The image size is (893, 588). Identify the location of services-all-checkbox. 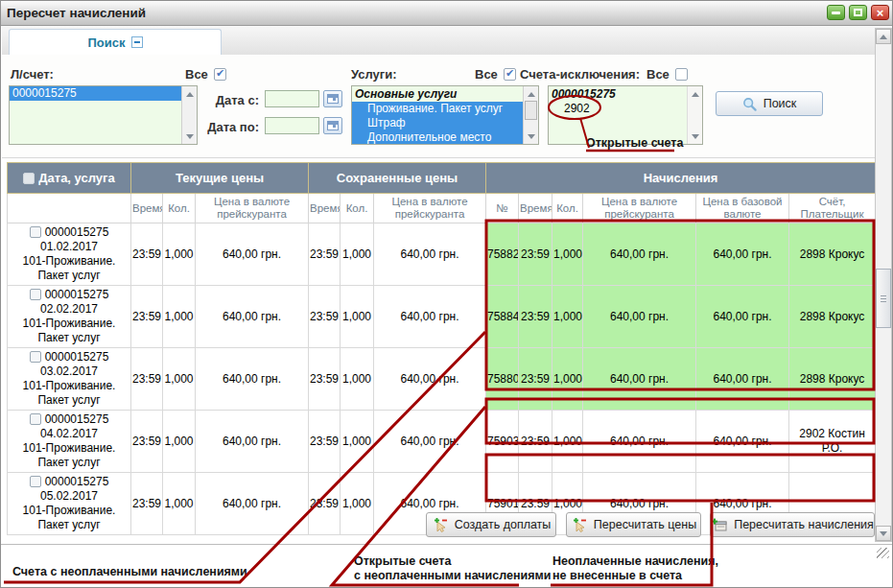
(510, 75).